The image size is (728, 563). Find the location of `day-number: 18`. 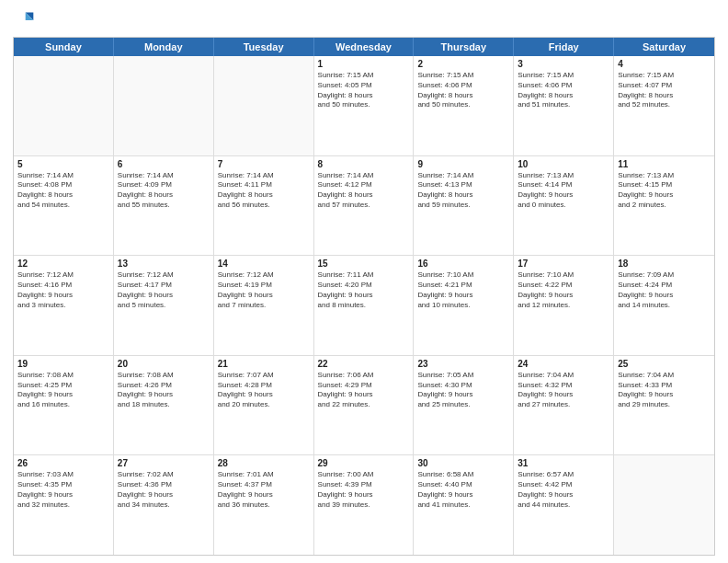

day-number: 18 is located at coordinates (664, 263).